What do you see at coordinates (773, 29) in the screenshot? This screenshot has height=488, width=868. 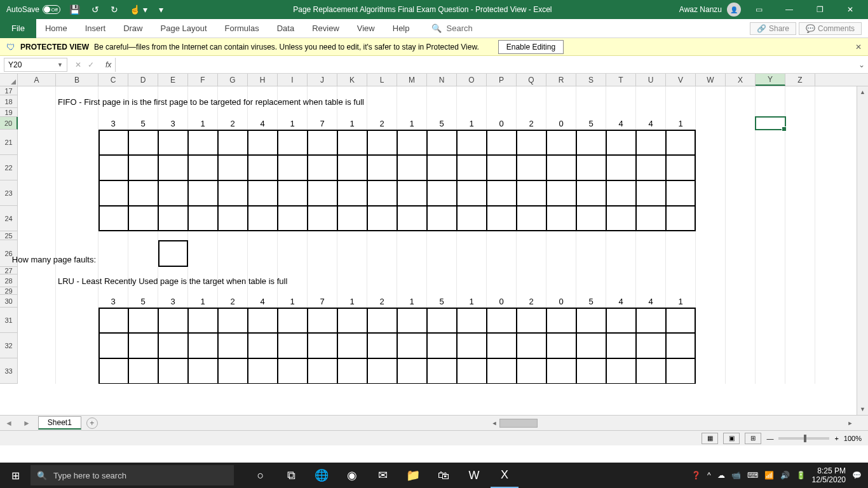 I see `share-button: 🔗 Share` at bounding box center [773, 29].